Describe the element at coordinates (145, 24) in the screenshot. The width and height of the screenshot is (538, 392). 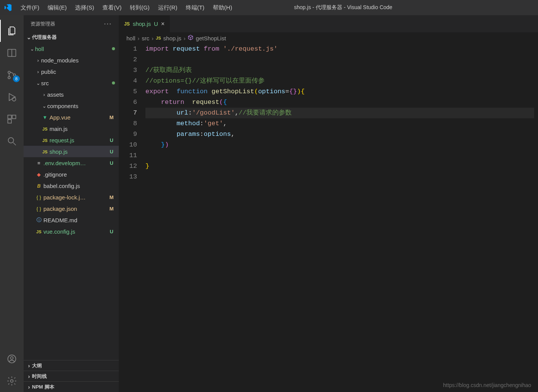
I see `tab-shop-js: JS shop.js U ×` at that location.